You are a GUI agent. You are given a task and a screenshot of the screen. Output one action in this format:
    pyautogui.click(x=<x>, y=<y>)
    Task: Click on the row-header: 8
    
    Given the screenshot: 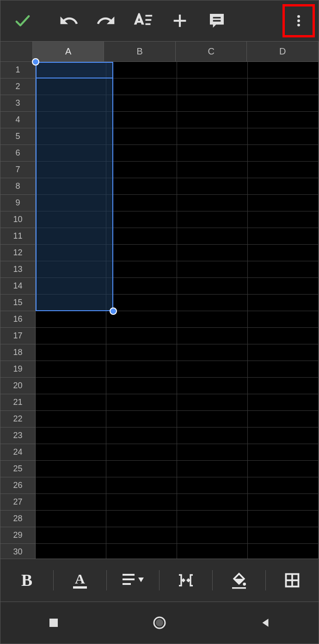 What is the action you would take?
    pyautogui.click(x=18, y=187)
    